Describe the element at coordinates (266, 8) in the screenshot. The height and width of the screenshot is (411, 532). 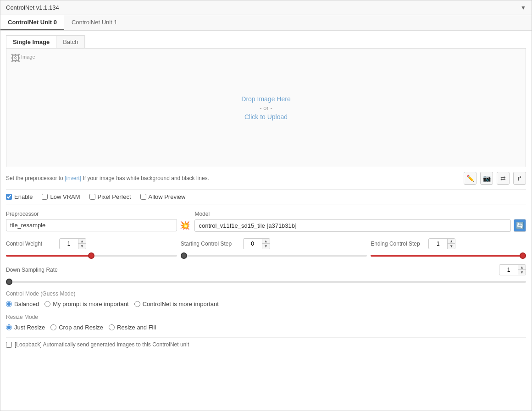
I see `title-bar: ControlNet v1.1.134 ▼` at that location.